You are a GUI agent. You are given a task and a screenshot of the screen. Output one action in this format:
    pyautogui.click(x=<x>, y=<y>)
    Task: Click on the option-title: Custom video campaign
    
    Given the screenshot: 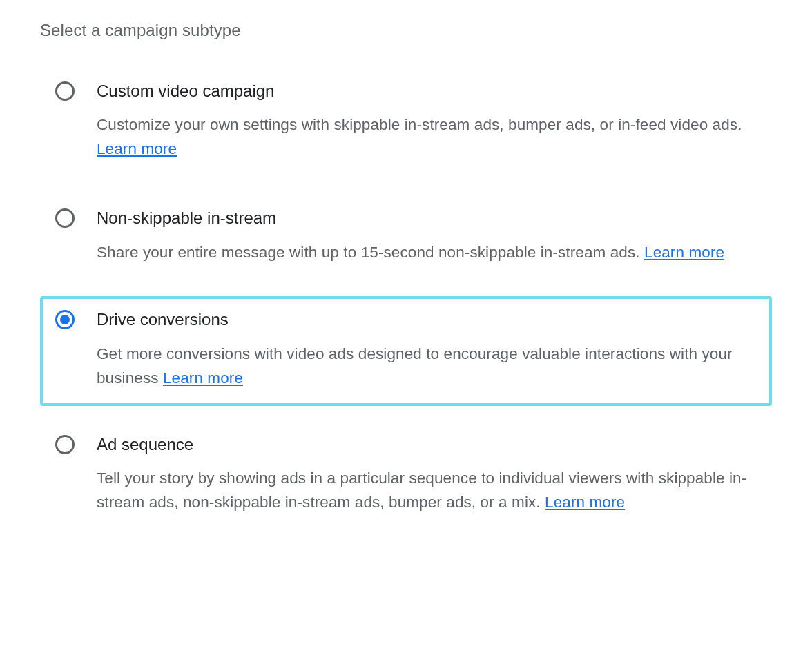 What is the action you would take?
    pyautogui.click(x=429, y=91)
    